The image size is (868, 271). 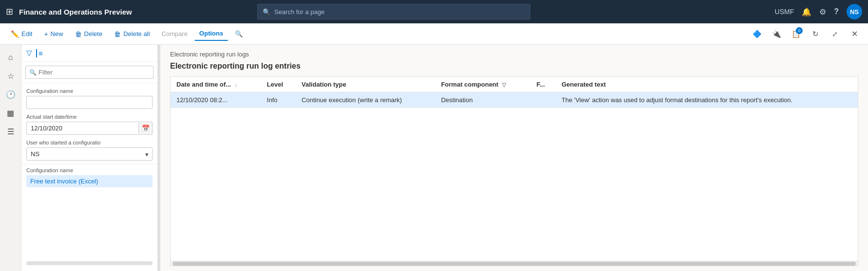 What do you see at coordinates (816, 34) in the screenshot?
I see `refresh-icon: ↻` at bounding box center [816, 34].